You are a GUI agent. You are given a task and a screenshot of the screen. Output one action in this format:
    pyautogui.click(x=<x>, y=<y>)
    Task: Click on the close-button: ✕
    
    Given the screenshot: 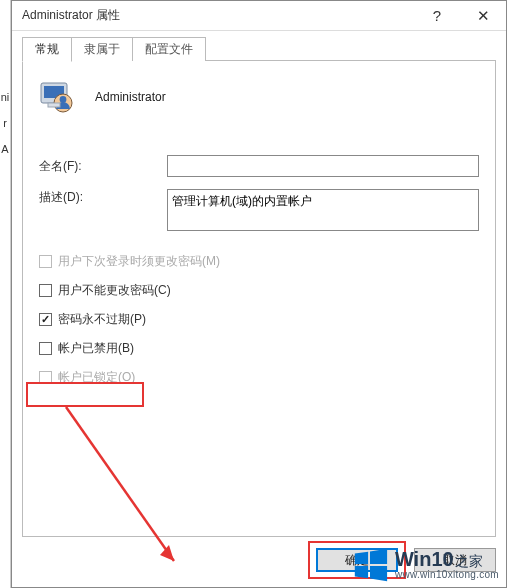 What is the action you would take?
    pyautogui.click(x=483, y=16)
    